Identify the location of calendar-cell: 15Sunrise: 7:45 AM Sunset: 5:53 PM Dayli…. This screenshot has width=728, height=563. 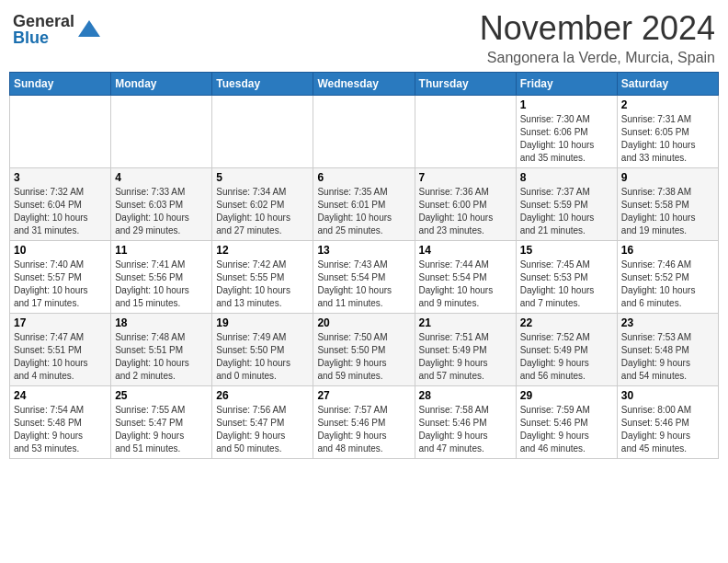
(566, 278).